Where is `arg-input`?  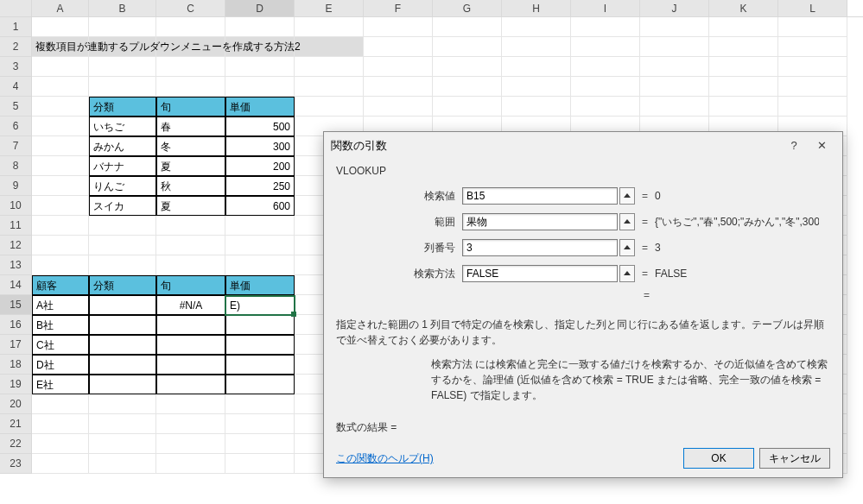
arg-input is located at coordinates (540, 248).